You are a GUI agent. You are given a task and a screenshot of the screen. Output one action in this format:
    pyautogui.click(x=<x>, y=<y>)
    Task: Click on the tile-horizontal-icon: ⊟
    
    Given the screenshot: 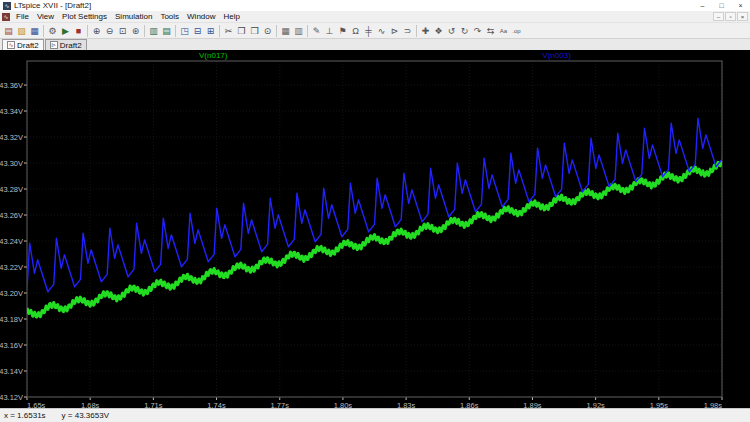 What is the action you would take?
    pyautogui.click(x=198, y=31)
    